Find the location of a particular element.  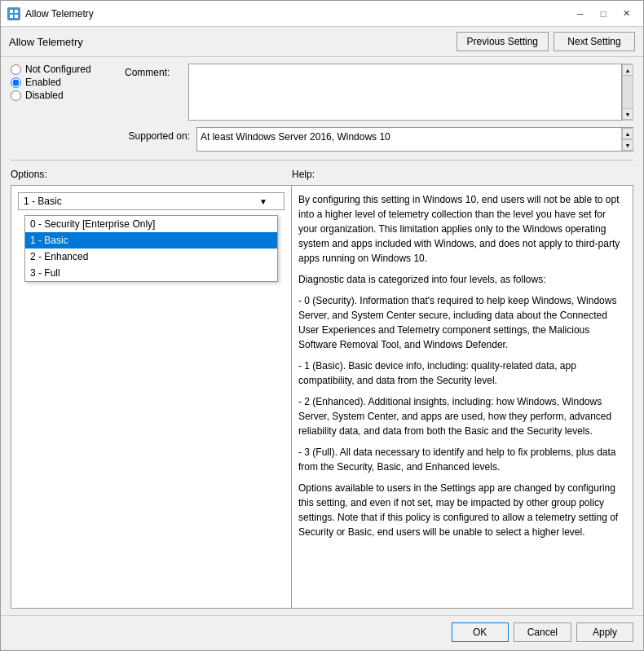

minimize-button: ─ is located at coordinates (580, 14).